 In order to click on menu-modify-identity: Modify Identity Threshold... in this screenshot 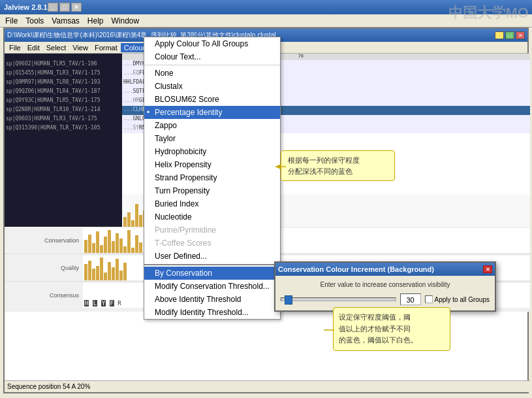, I will do `click(212, 312)`.